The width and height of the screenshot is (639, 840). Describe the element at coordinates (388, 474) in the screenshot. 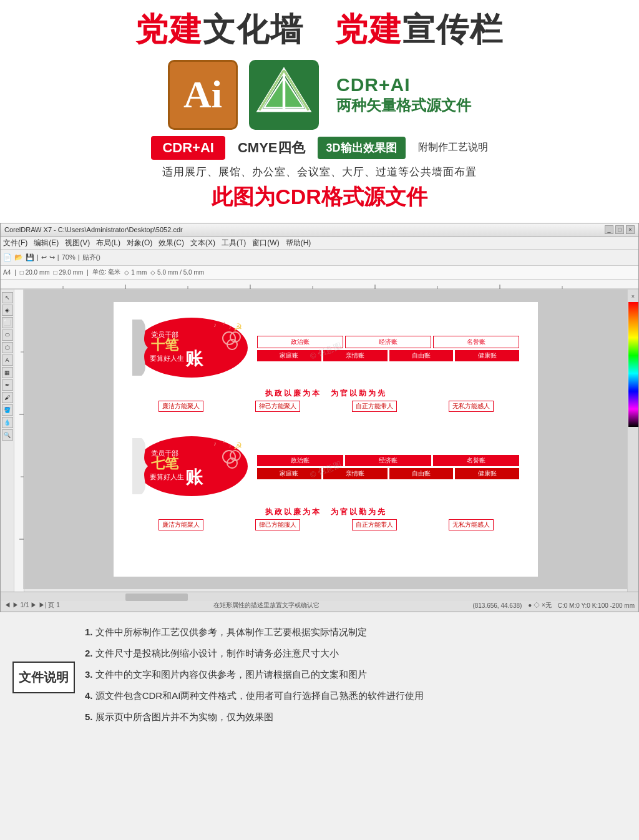

I see `accounts-row2-c: 家庭账 亲情账 自由账 健康账` at that location.